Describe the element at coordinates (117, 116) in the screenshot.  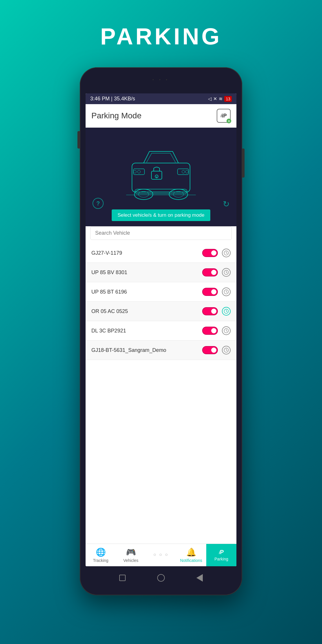
I see `app-header-title: Parking Mode` at that location.